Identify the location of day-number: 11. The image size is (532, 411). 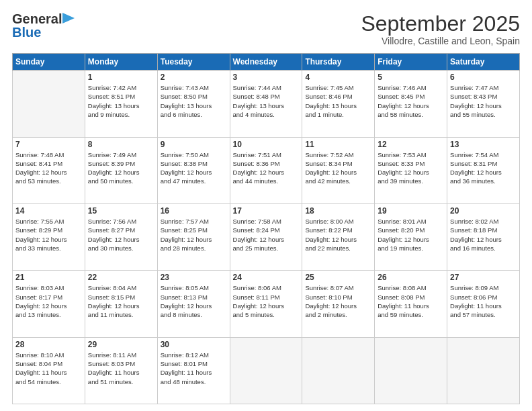
(339, 144).